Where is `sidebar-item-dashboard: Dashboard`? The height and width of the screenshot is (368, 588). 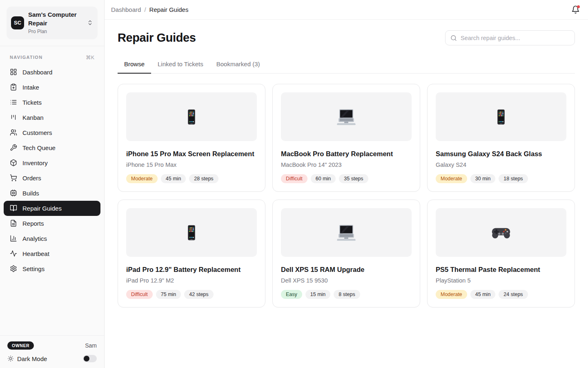 sidebar-item-dashboard: Dashboard is located at coordinates (52, 72).